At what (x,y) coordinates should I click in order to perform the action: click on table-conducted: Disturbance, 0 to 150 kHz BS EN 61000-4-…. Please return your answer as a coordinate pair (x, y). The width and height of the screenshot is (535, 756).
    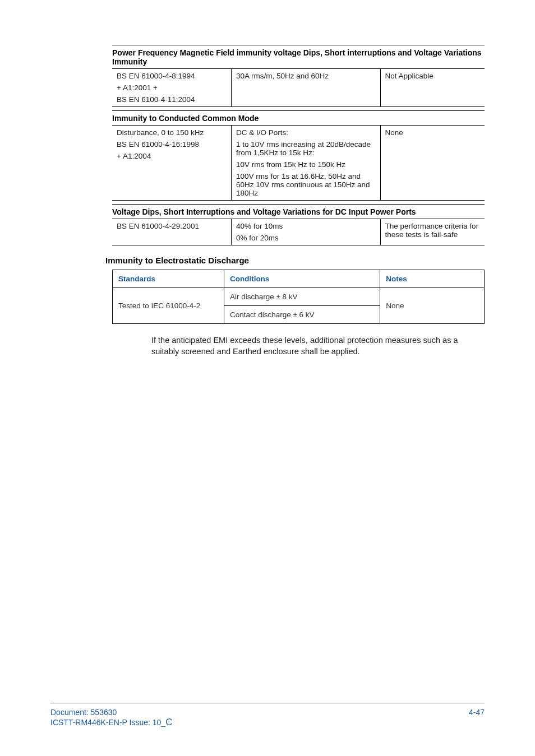
    Looking at the image, I should click on (298, 163).